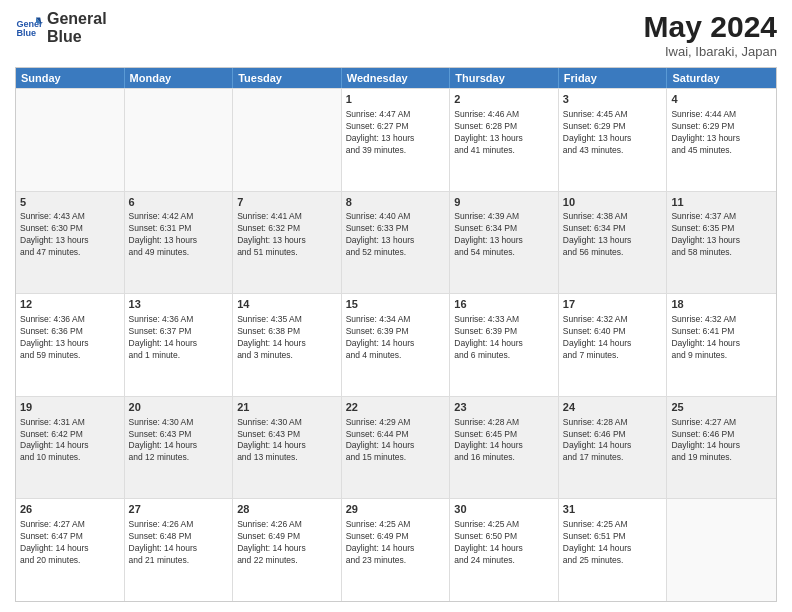 The height and width of the screenshot is (612, 792). What do you see at coordinates (722, 448) in the screenshot?
I see `calendar-cell: 25Sunrise: 4:27 AMSunset: 6:46 PMDayligh…` at bounding box center [722, 448].